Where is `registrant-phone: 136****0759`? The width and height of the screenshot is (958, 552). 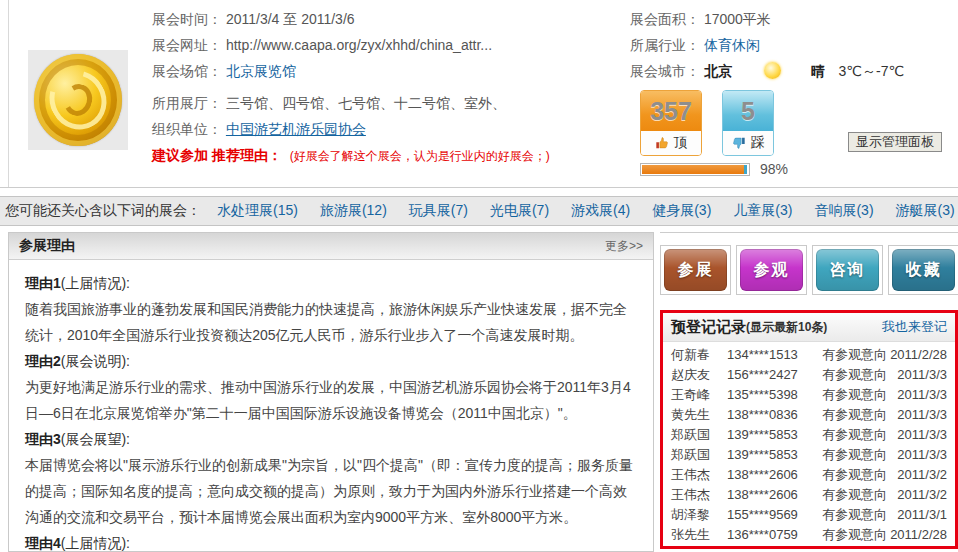
registrant-phone: 136****0759 is located at coordinates (774, 535).